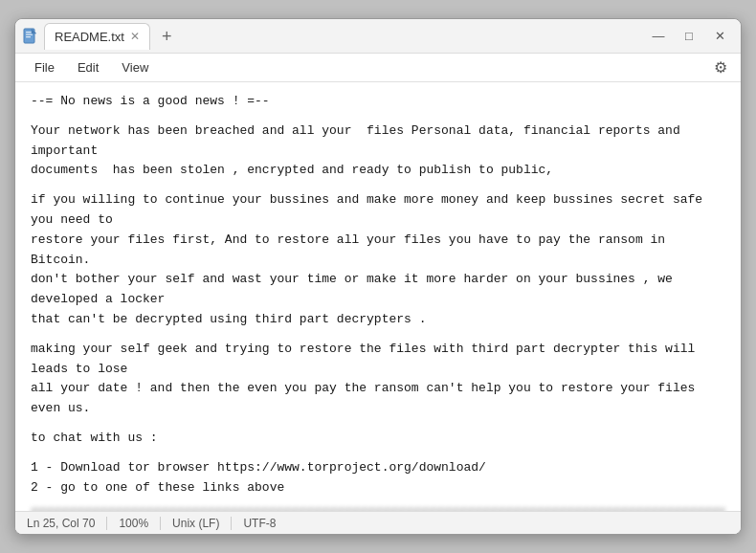  I want to click on minimize-button: —, so click(658, 36).